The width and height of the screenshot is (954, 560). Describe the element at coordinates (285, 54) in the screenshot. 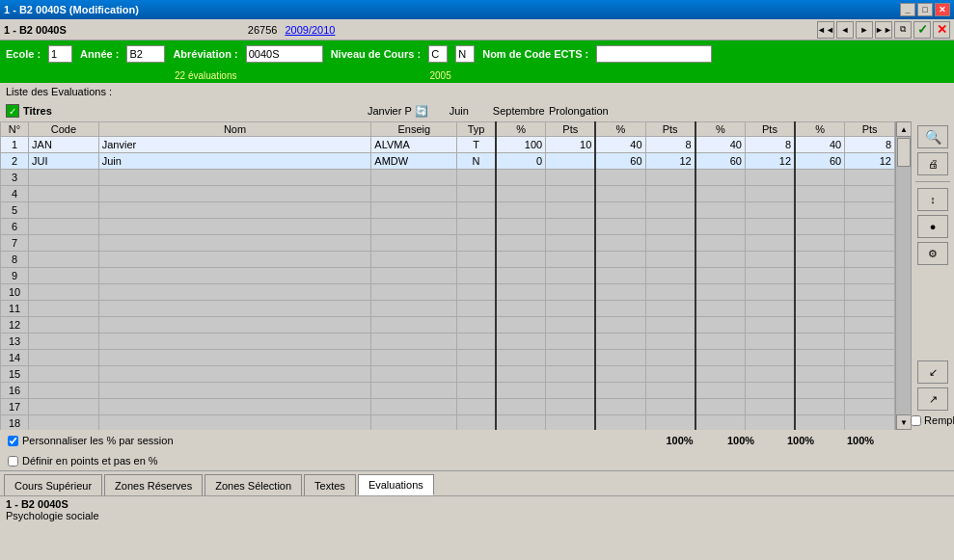

I see `abreviation-input` at that location.